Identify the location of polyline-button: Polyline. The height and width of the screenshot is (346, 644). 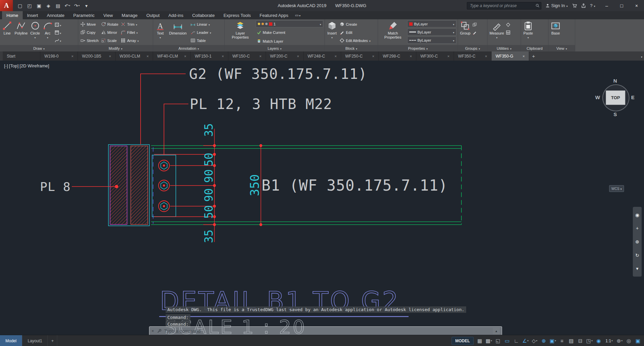
(21, 28).